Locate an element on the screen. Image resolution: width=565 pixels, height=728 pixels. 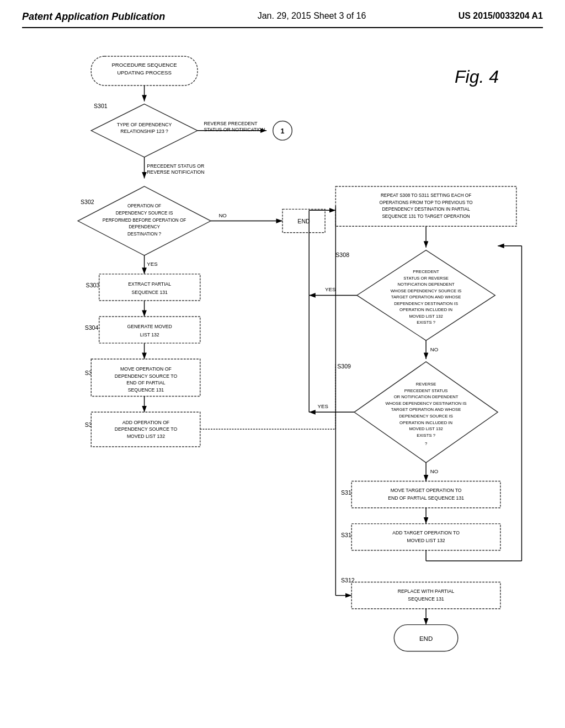
svg-text: TYPE OF DEPENDENCY is located at coordinates (145, 125).